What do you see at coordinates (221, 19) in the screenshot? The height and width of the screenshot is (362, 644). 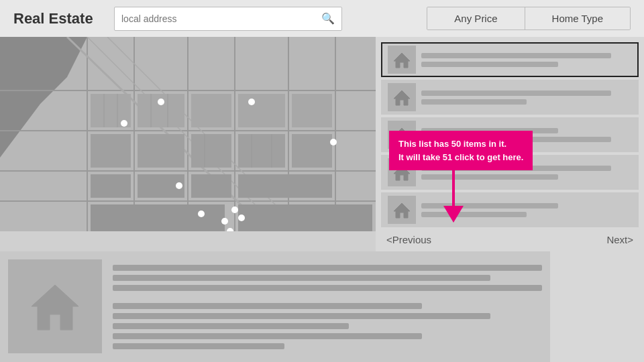 I see `search-input` at bounding box center [221, 19].